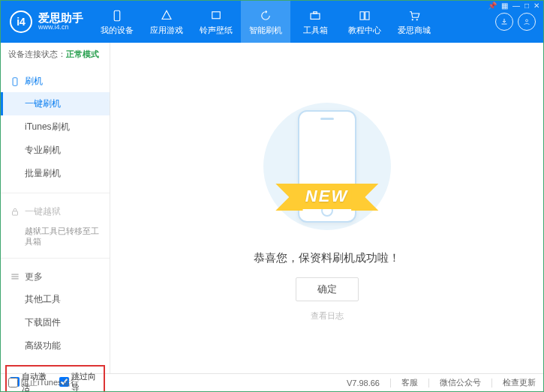 The height and width of the screenshot is (392, 544). I want to click on wallpaper-icon, so click(216, 16).